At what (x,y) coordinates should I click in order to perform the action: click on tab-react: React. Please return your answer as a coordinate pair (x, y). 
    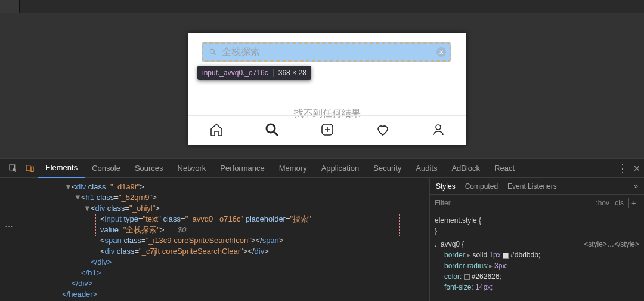
    Looking at the image, I should click on (504, 168).